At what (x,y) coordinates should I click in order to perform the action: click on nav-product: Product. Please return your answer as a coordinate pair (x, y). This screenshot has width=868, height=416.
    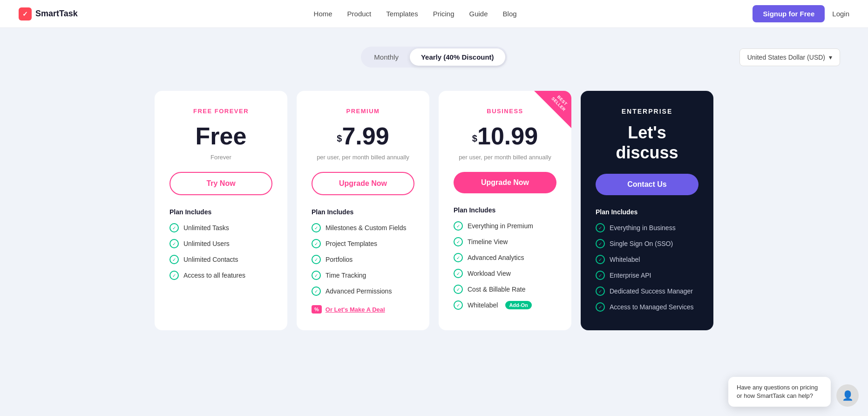
    Looking at the image, I should click on (359, 14).